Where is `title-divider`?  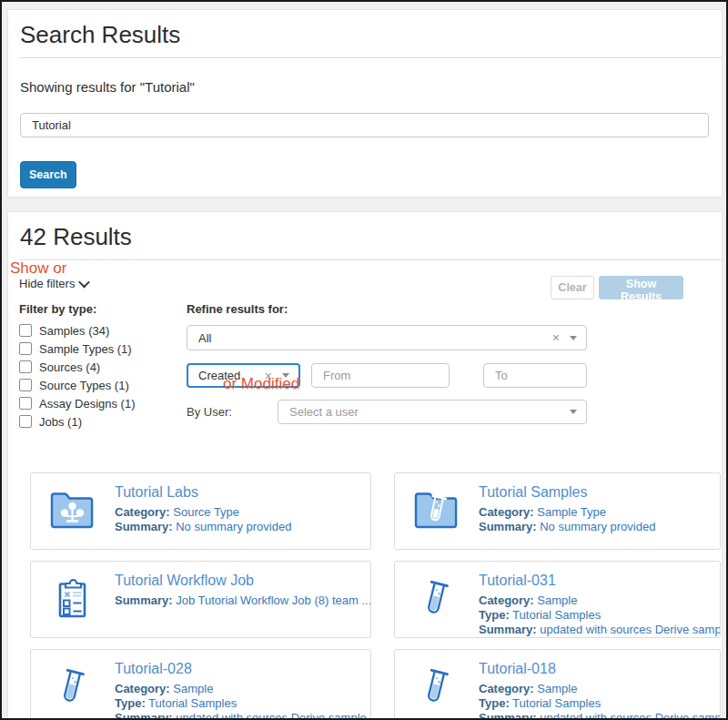 title-divider is located at coordinates (371, 58).